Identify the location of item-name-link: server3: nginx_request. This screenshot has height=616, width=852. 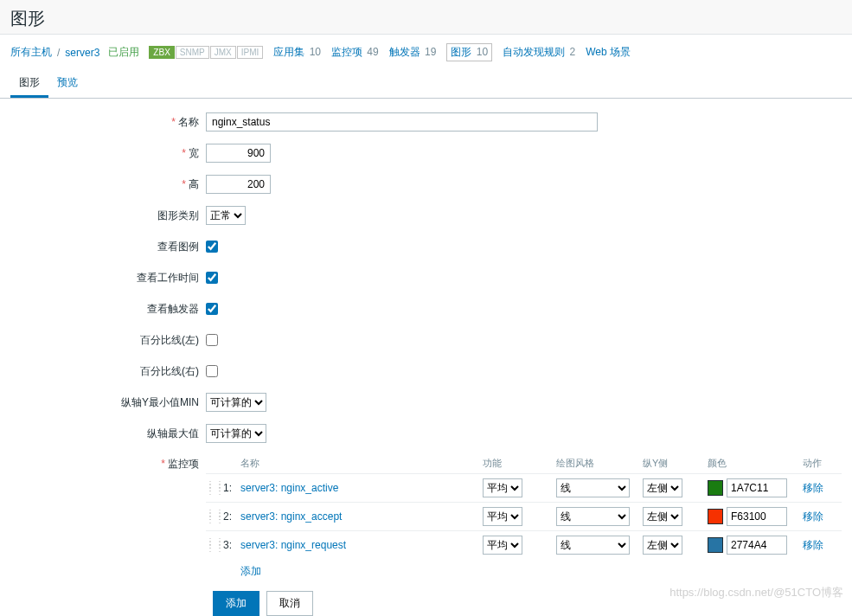
(293, 545).